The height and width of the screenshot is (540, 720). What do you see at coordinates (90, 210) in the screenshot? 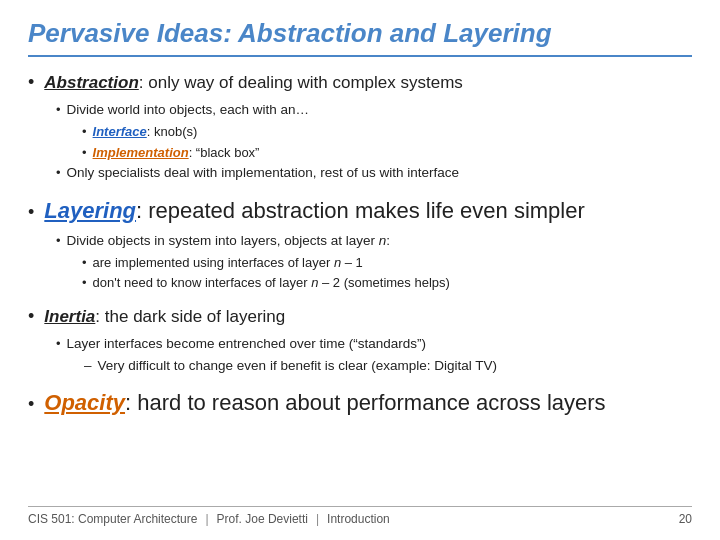
I see `layering-keyword: Layering` at bounding box center [90, 210].